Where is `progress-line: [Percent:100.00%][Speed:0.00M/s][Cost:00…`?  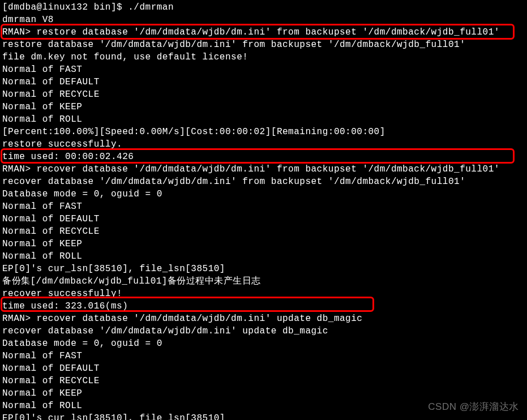
progress-line: [Percent:100.00%][Speed:0.00M/s][Cost:00… is located at coordinates (264, 132).